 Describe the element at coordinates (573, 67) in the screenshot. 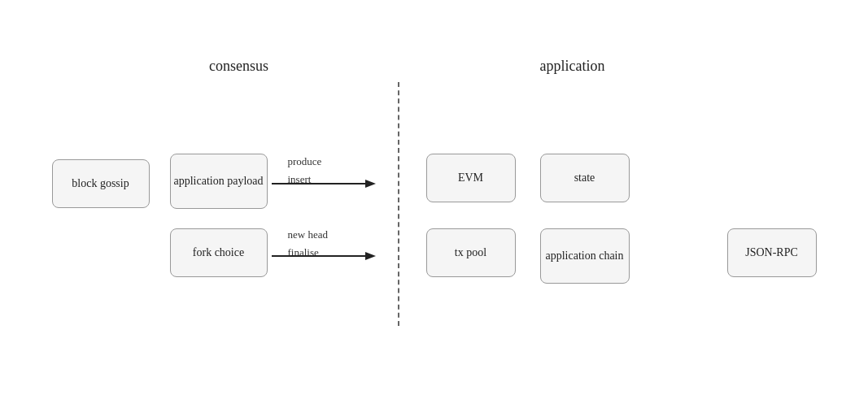

I see `application-label: application` at that location.